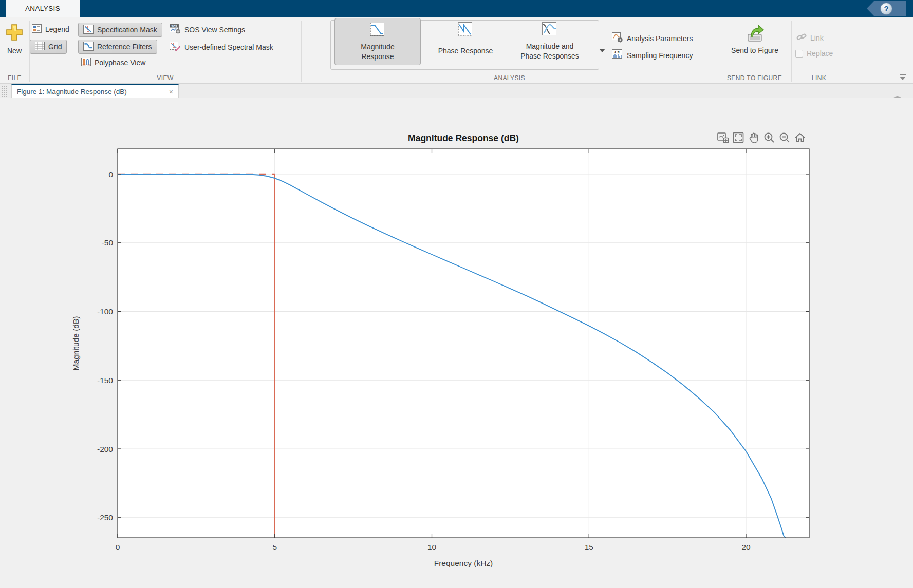 This screenshot has width=913, height=588. What do you see at coordinates (165, 78) in the screenshot?
I see `section-label-view: VIEW` at bounding box center [165, 78].